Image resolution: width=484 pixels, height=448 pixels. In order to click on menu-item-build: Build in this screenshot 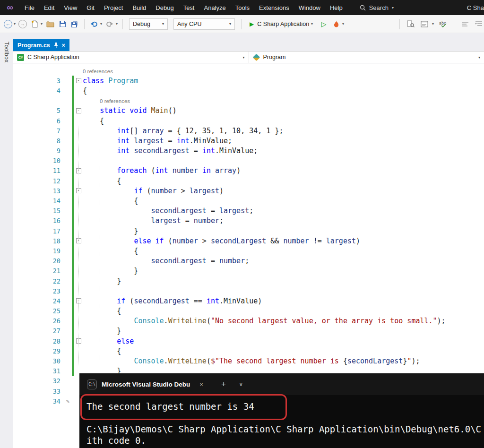, I will do `click(139, 8)`.